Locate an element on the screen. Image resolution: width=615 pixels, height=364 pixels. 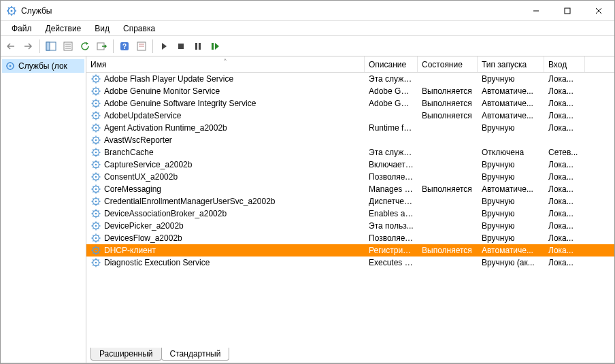
service-desc-cell is located at coordinates (391, 140).